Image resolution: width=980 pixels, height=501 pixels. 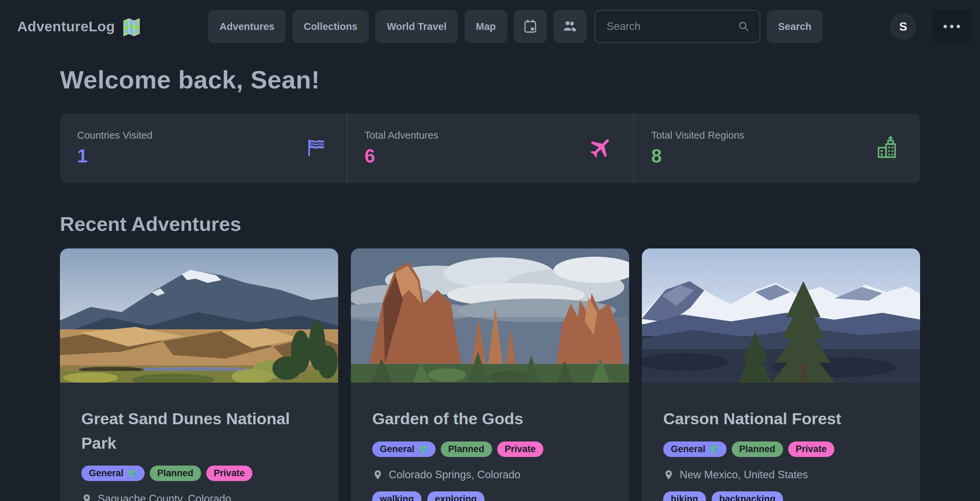 I want to click on search-wrap, so click(x=677, y=27).